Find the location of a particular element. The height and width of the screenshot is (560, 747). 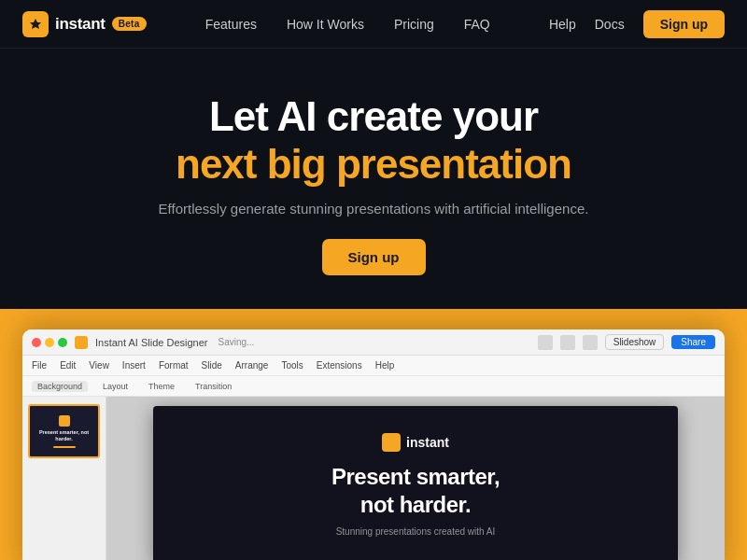

chat-icon is located at coordinates (568, 343).